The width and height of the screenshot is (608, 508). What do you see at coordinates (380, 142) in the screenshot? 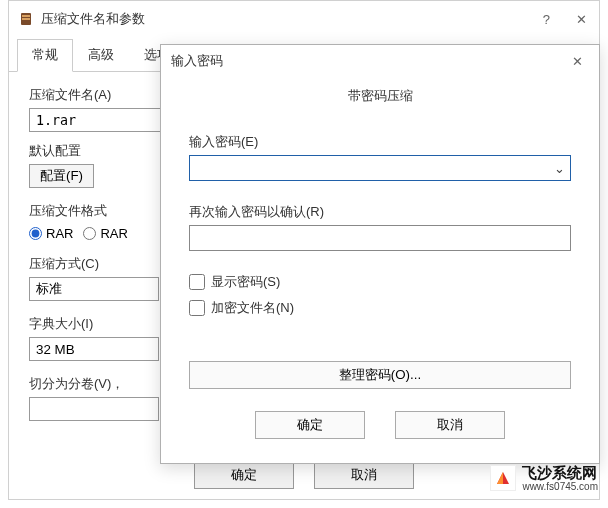
I see `enter-password-label: 输入密码(E)` at bounding box center [380, 142].